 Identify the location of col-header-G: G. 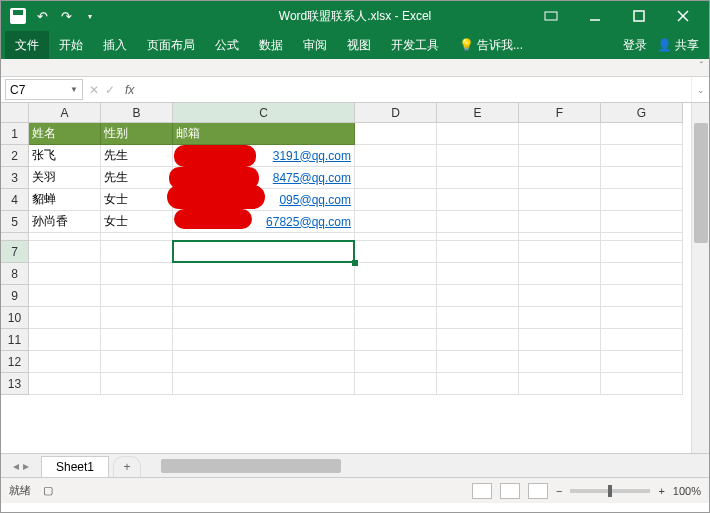
(642, 113).